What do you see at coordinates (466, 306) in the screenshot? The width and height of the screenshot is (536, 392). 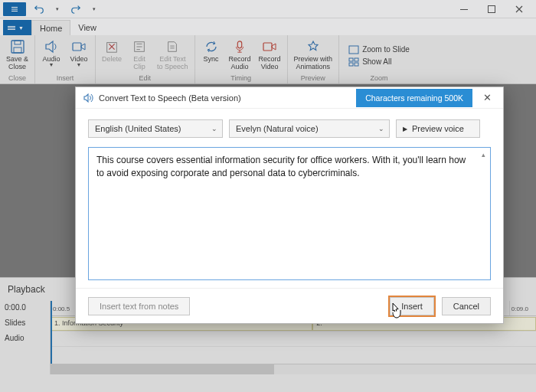 I see `cancel-button: Cancel` at bounding box center [466, 306].